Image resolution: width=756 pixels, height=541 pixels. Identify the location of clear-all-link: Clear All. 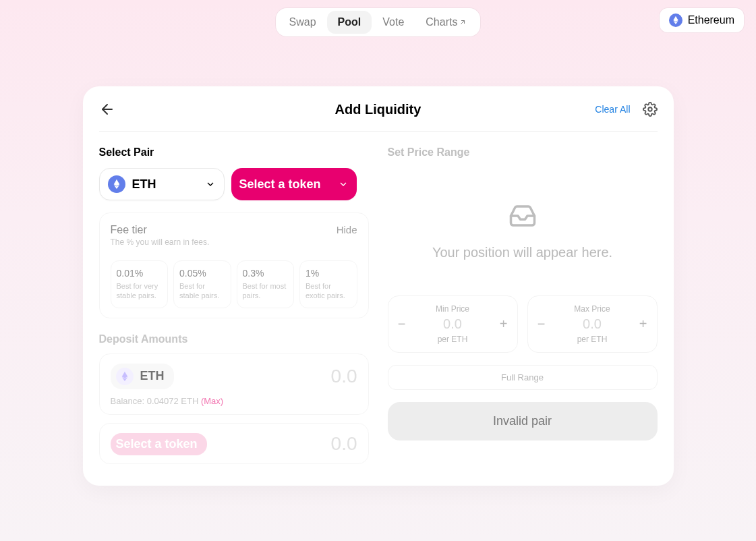
(612, 109).